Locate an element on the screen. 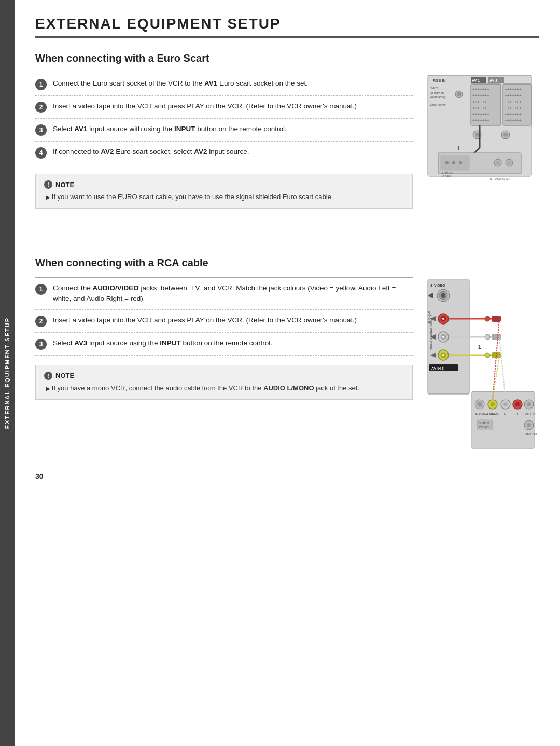 This screenshot has width=560, height=746. rca-steps: 1 Connect the AUDIO/VIDEO jacks between … is located at coordinates (224, 316).